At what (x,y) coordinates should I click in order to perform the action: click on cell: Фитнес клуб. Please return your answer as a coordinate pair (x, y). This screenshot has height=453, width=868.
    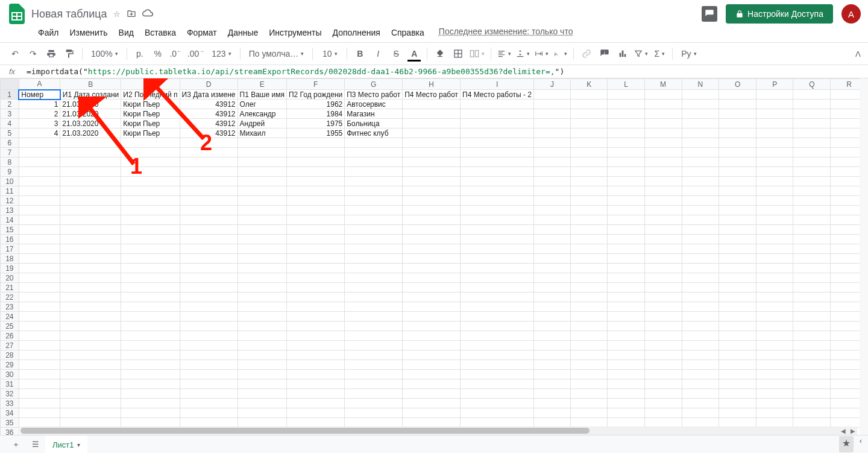
    Looking at the image, I should click on (374, 133).